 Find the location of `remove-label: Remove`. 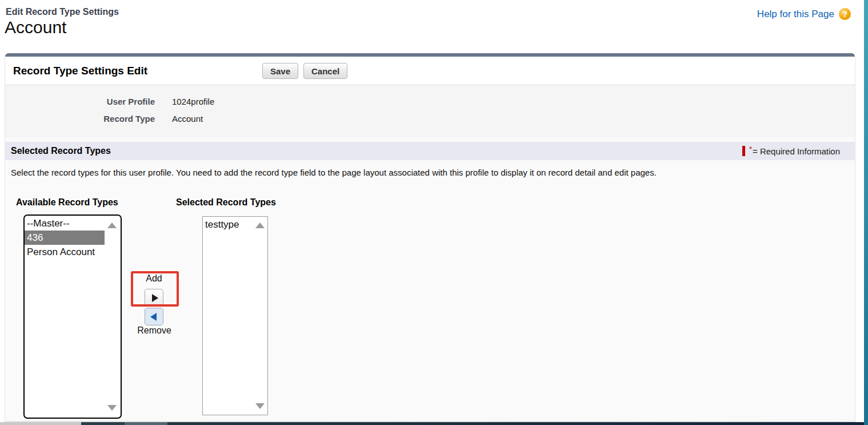

remove-label: Remove is located at coordinates (154, 331).